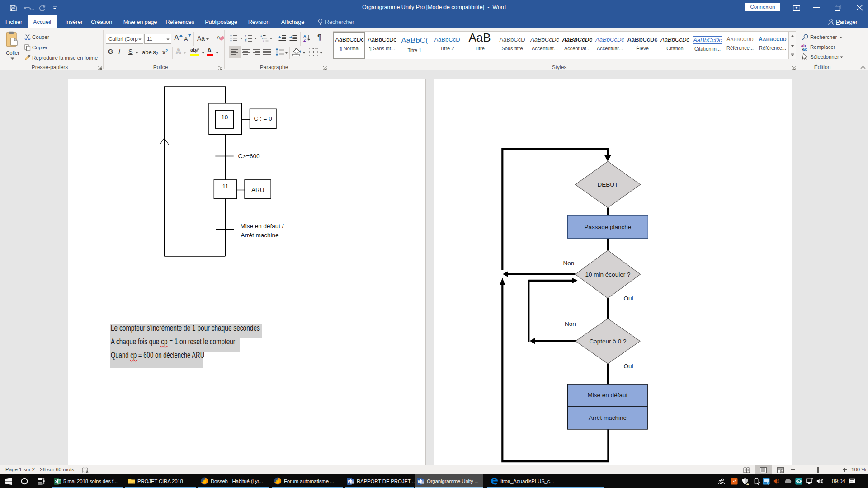 This screenshot has width=868, height=488. Describe the element at coordinates (608, 184) in the screenshot. I see `svg-text: DEBUT` at that location.